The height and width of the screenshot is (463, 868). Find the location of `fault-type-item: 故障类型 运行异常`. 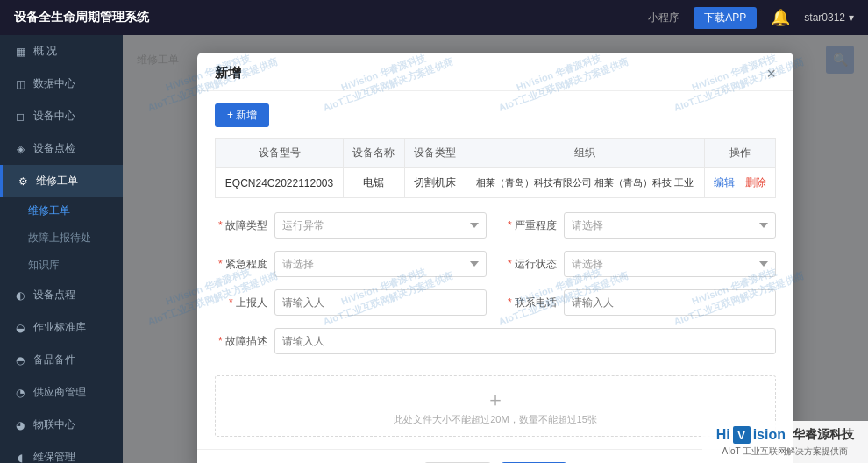

fault-type-item: 故障类型 运行异常 is located at coordinates (351, 225).